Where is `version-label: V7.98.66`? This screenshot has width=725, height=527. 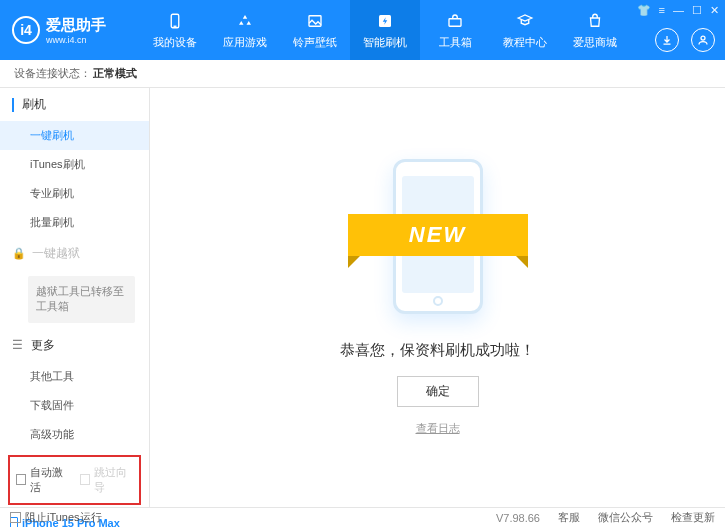
version-label: V7.98.66 is located at coordinates (518, 518).